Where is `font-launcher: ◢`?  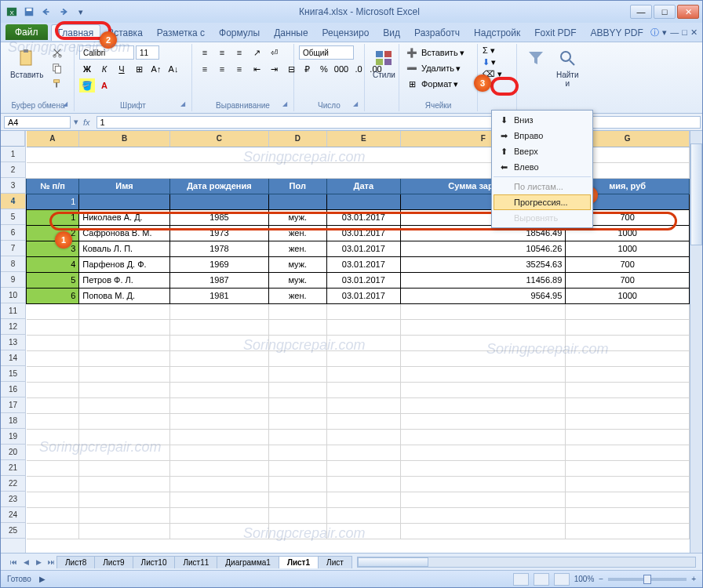 font-launcher: ◢ is located at coordinates (185, 105).